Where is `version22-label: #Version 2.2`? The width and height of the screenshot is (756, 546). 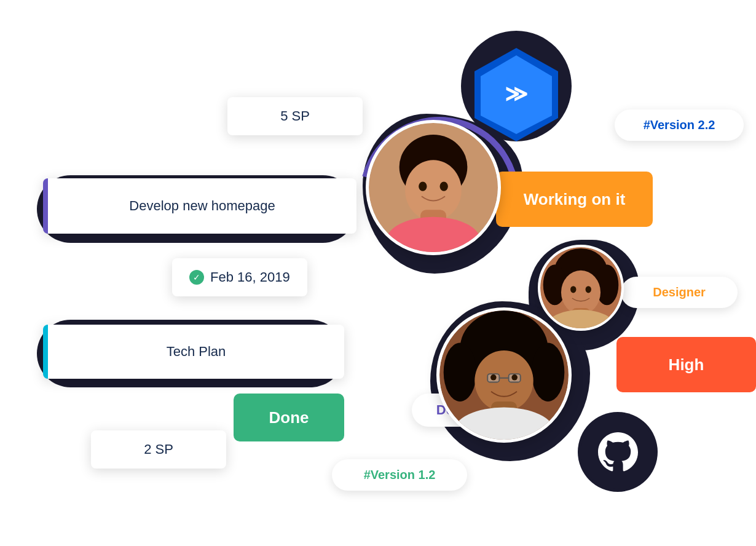 version22-label: #Version 2.2 is located at coordinates (680, 125).